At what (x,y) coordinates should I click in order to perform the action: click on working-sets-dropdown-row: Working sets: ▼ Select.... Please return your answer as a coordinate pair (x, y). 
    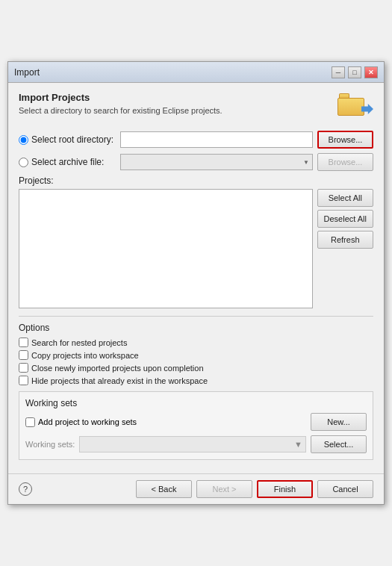
    Looking at the image, I should click on (196, 444).